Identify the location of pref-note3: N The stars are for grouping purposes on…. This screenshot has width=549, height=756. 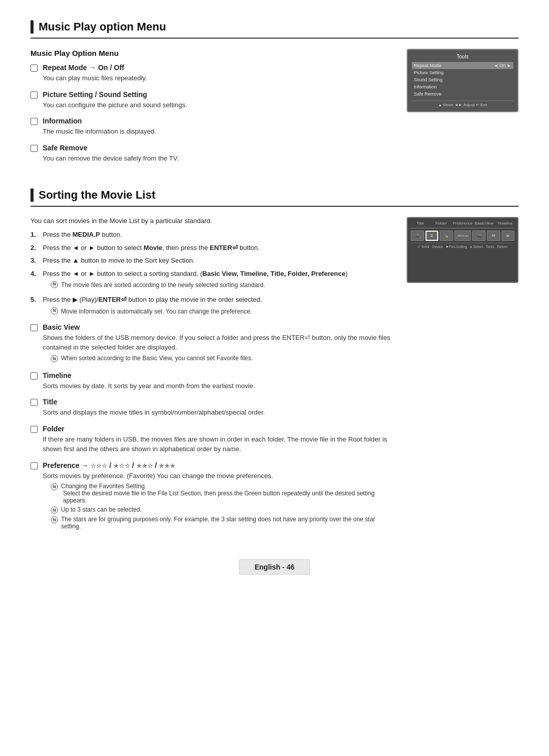
(224, 523).